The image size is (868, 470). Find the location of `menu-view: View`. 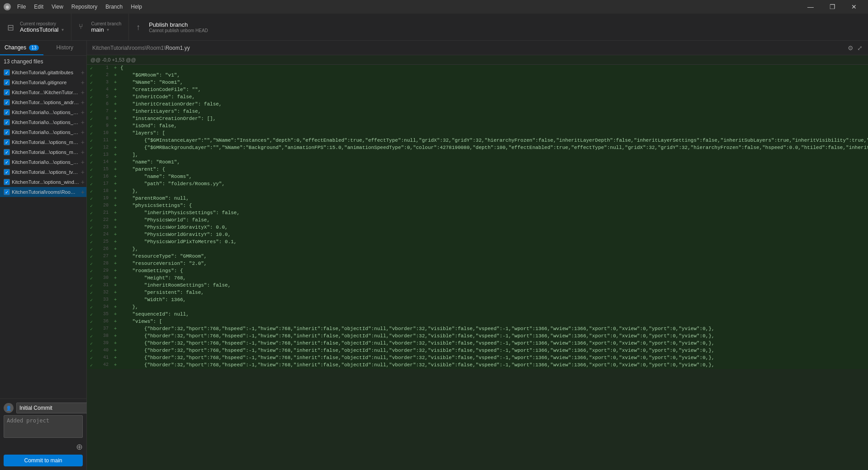

menu-view: View is located at coordinates (57, 7).